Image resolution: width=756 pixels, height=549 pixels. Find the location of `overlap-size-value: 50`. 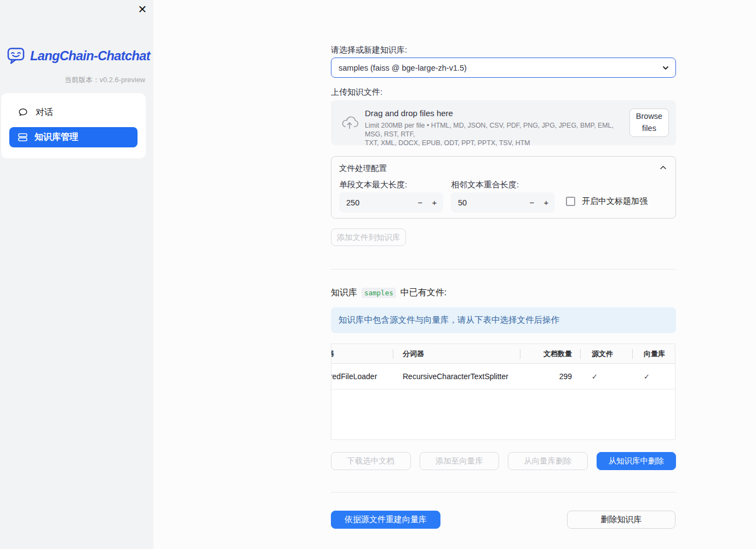

overlap-size-value: 50 is located at coordinates (462, 203).